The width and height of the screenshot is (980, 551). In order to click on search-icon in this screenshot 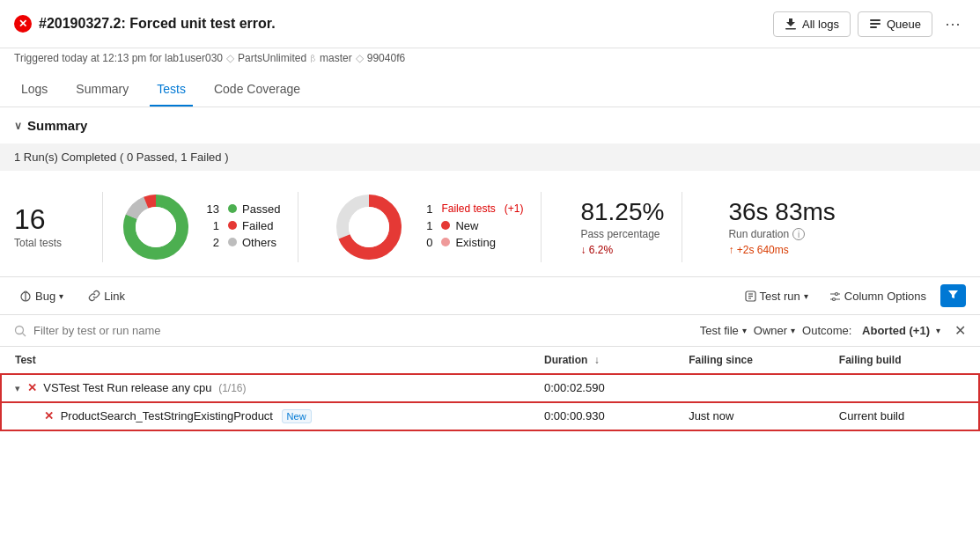, I will do `click(20, 331)`.